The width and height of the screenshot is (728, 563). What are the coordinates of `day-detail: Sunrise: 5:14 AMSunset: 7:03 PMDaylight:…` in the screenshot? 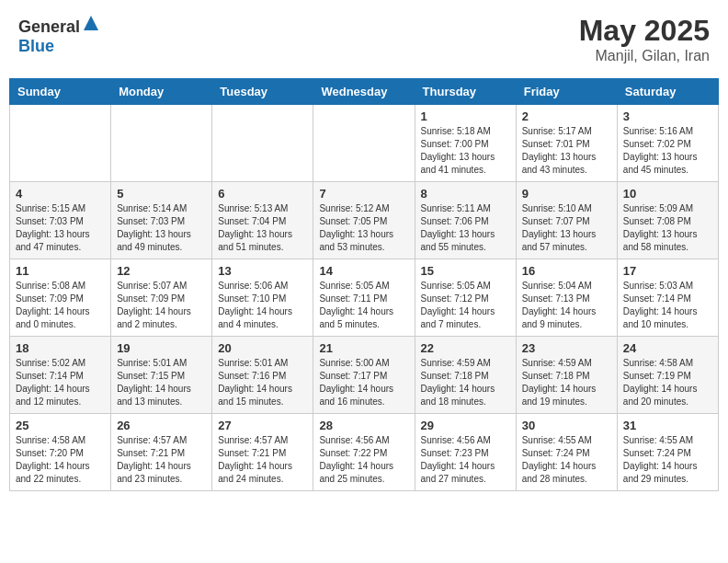 It's located at (162, 228).